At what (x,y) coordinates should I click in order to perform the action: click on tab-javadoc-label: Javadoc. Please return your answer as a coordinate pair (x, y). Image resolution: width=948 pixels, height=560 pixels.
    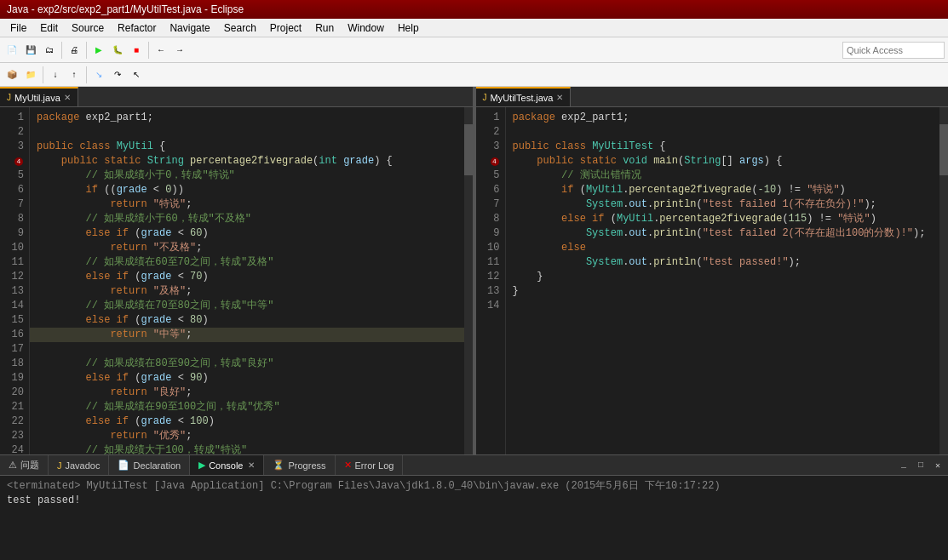
    Looking at the image, I should click on (83, 466).